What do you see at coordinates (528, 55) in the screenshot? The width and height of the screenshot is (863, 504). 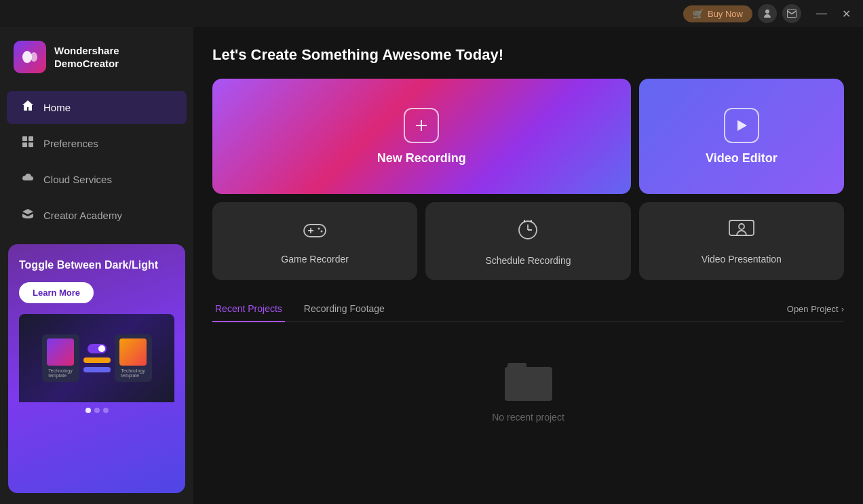 I see `page-heading: Let's Create Something Awesome Today!` at bounding box center [528, 55].